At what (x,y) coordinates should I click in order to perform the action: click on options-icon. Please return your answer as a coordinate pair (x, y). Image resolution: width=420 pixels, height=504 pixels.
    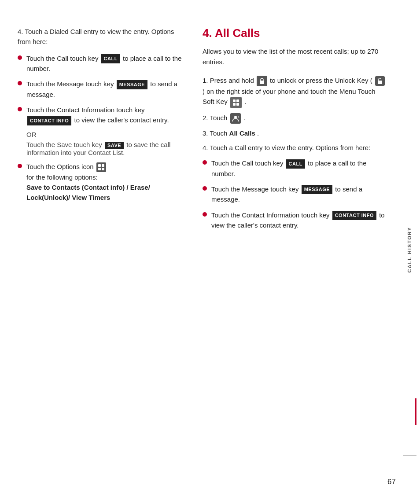
    Looking at the image, I should click on (101, 167).